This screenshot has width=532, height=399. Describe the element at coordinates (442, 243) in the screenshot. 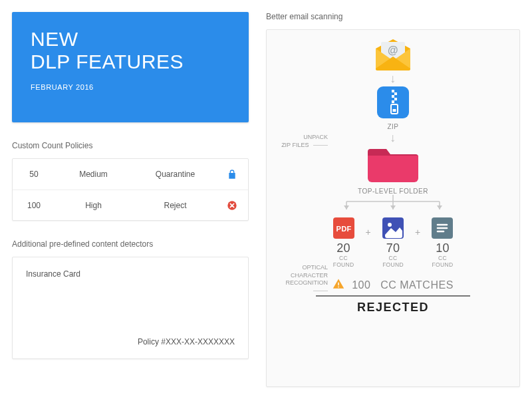

I see `file-doc: 10 CC FOUND` at that location.